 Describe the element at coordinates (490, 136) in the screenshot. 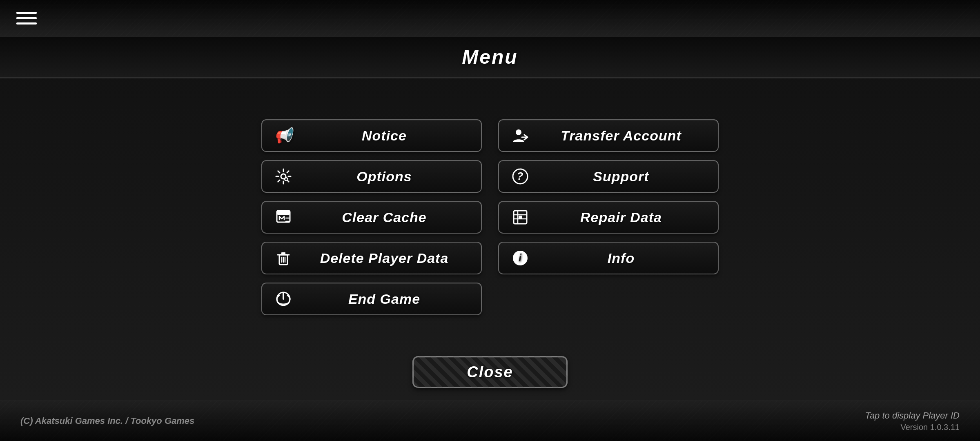

I see `button-row-1: 📢 Notice Transfer Account` at that location.